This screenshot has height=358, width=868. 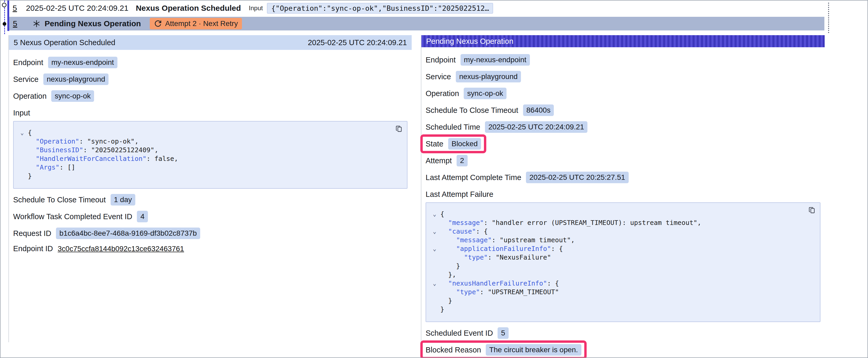 What do you see at coordinates (253, 8) in the screenshot?
I see `event-row-nexus-operation-scheduled: 5 2025-02-25 UTC 20:24:09.21 Nexus Opera…` at bounding box center [253, 8].